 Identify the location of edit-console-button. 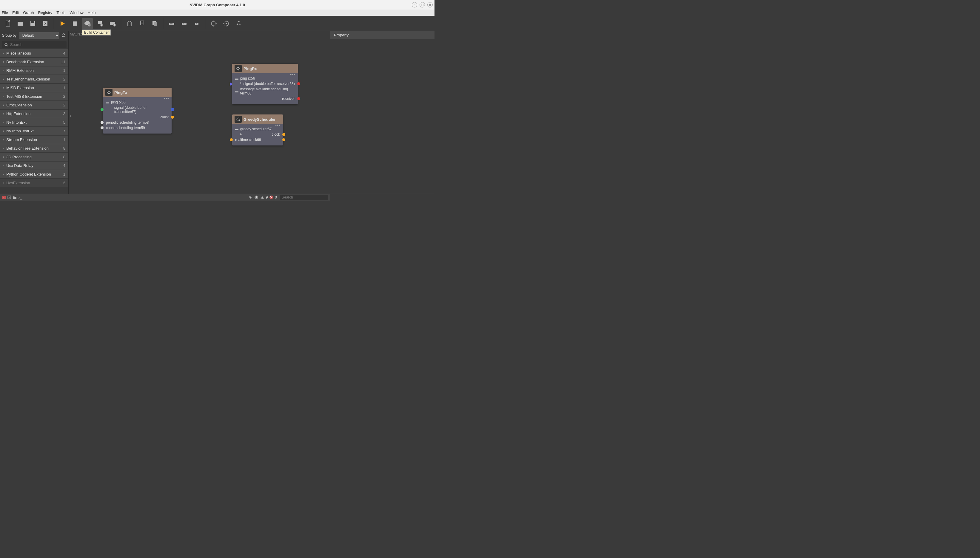
(9, 197).